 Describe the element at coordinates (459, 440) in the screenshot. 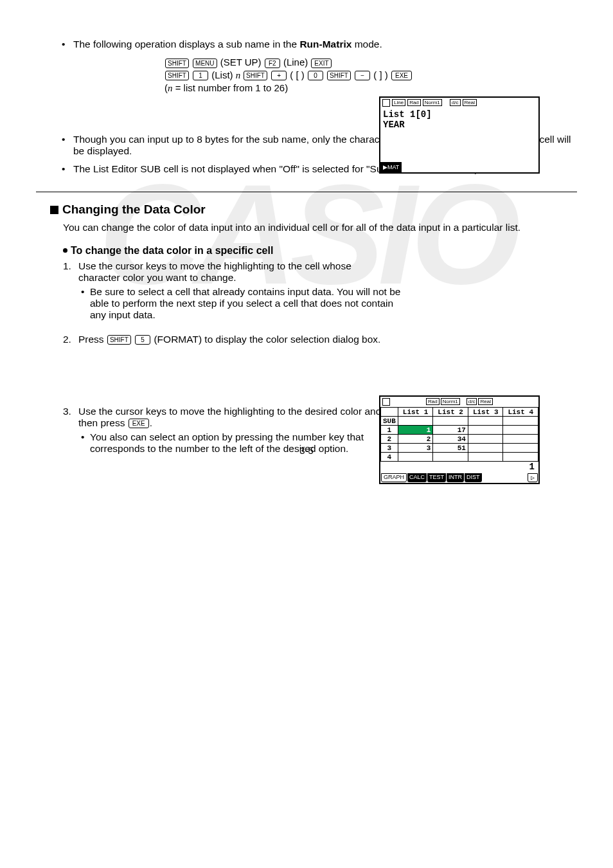

I see `screen-list-1: Rad Norm1 d/c Real List 1List 2List 3Lis…` at that location.